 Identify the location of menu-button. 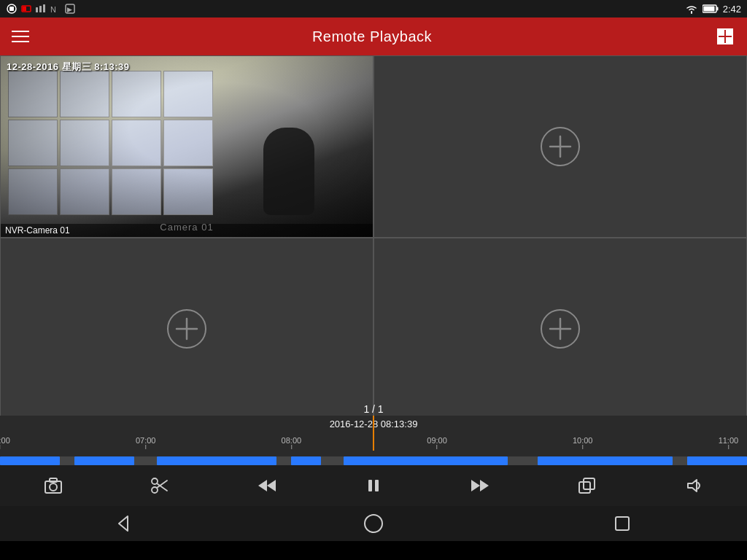
(20, 36).